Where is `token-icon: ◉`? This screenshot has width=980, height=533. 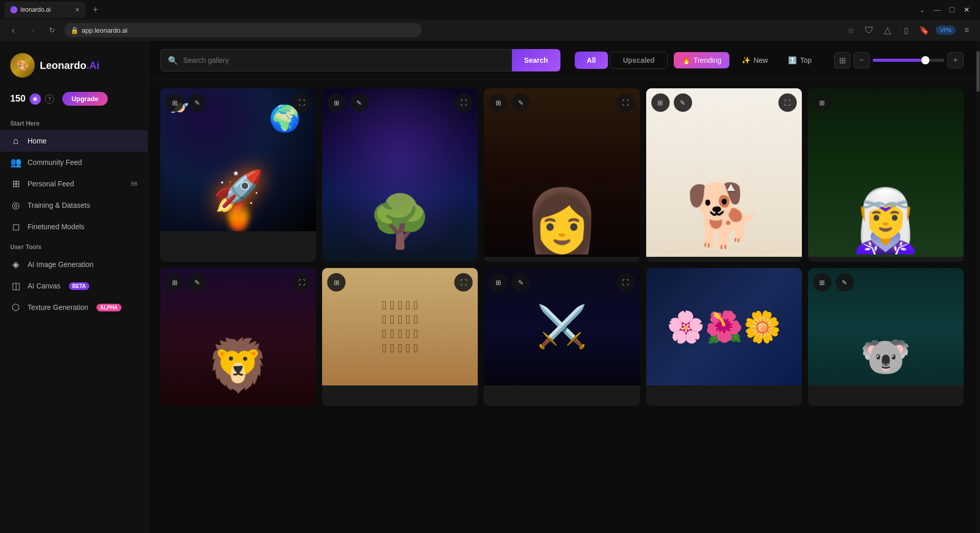 token-icon: ◉ is located at coordinates (35, 99).